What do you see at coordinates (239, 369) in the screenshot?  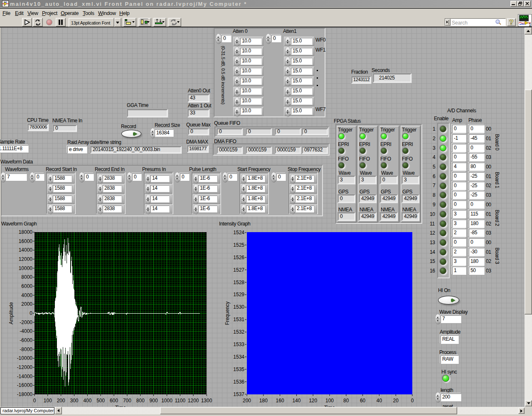 I see `svg-text: 1535` at bounding box center [239, 369].